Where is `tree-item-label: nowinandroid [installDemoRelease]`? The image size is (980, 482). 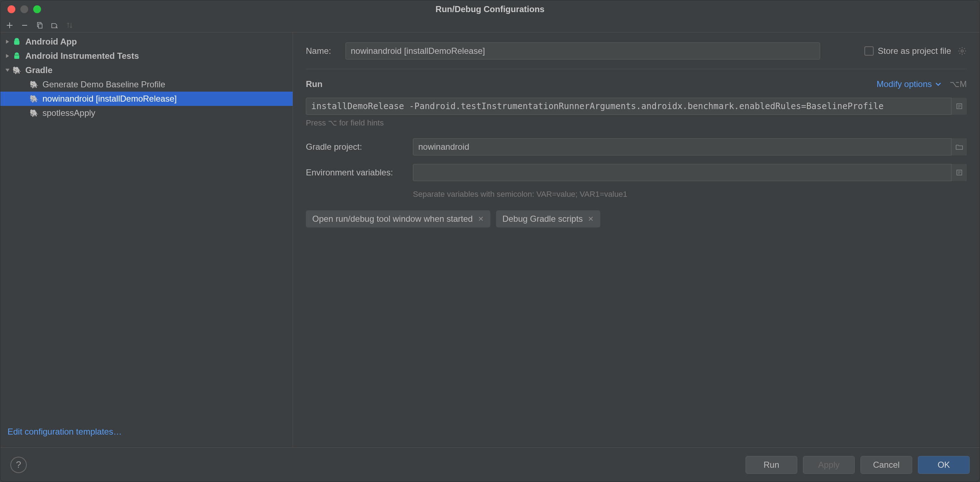 tree-item-label: nowinandroid [installDemoRelease] is located at coordinates (110, 99).